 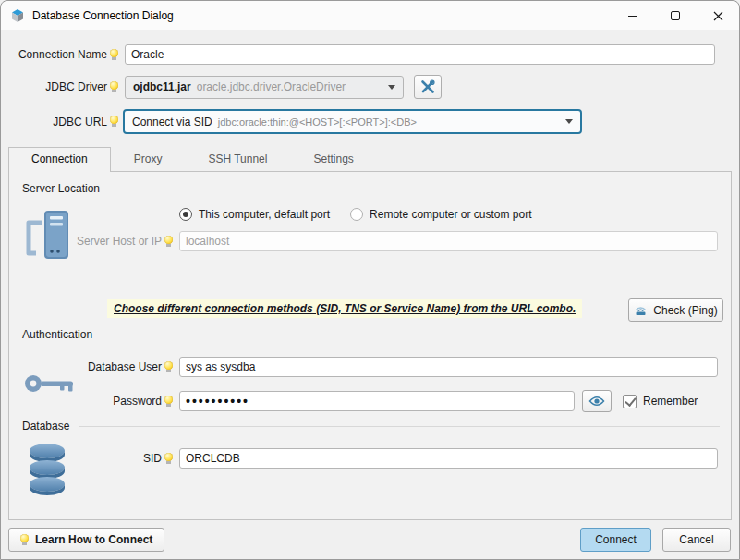 What do you see at coordinates (697, 540) in the screenshot?
I see `cancel-label: Cancel` at bounding box center [697, 540].